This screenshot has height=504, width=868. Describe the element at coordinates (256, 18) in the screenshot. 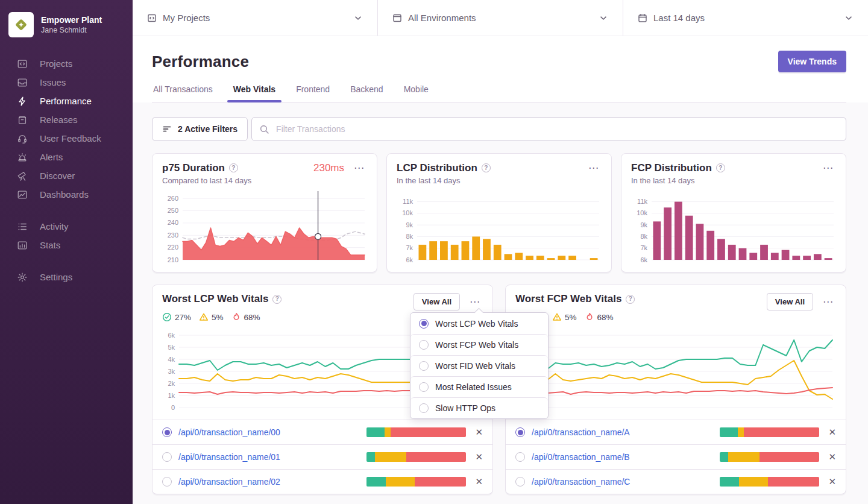

I see `project-filter-dropdown: My Projects` at that location.